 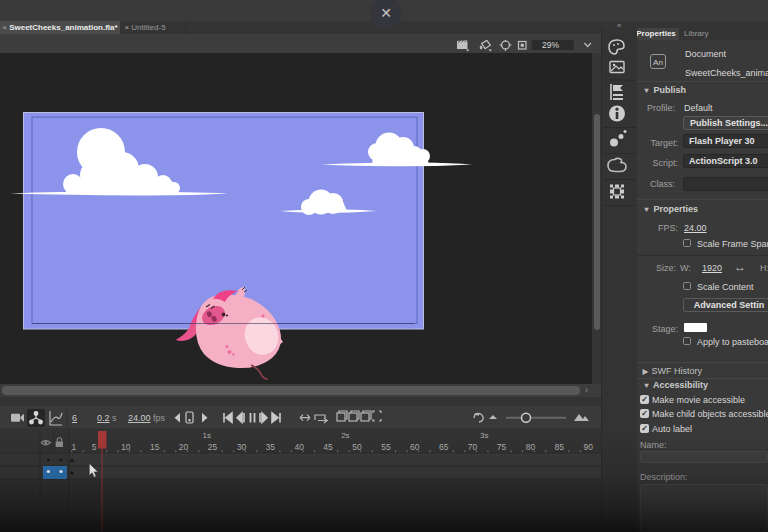 I want to click on svg-text: 65, so click(x=444, y=447).